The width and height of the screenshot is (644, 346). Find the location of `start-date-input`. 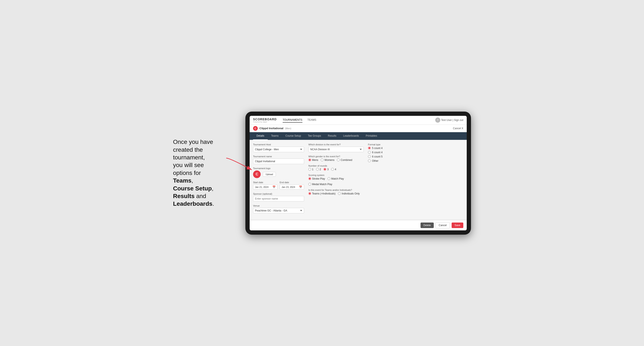

start-date-input is located at coordinates (263, 187).